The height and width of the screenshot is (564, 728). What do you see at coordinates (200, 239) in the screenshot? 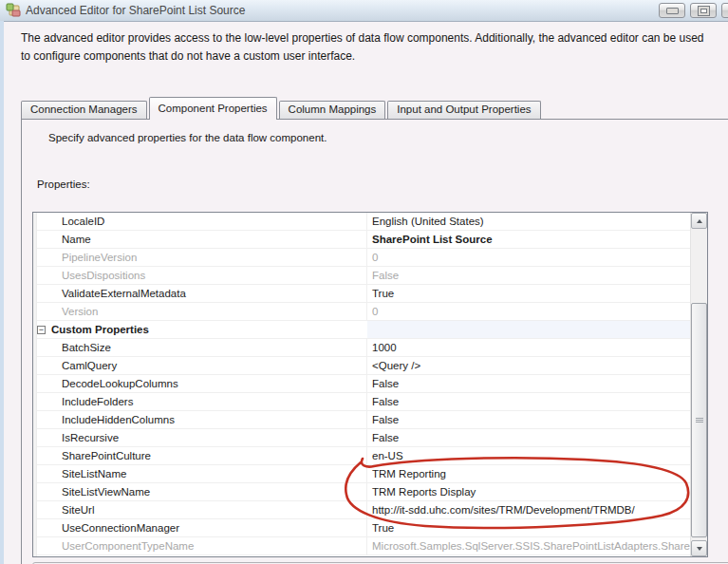
I see `property-name: Name` at bounding box center [200, 239].